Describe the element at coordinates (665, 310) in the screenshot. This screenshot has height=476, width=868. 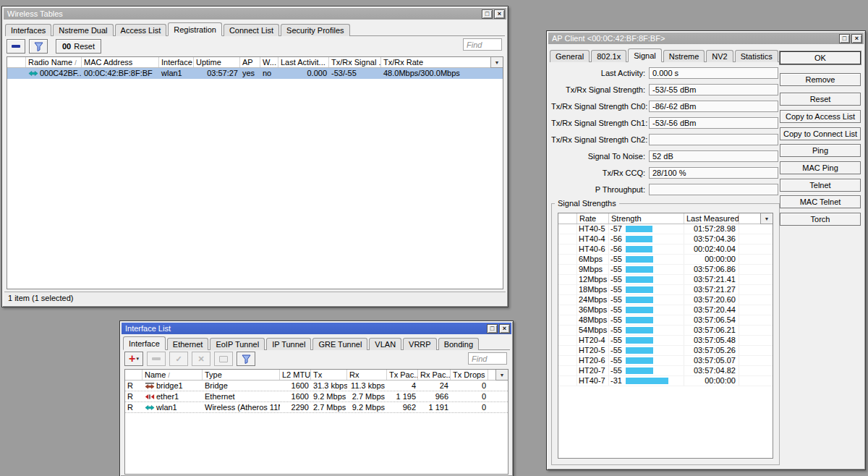
I see `signal-row: 36Mbps-5503:57:20.44` at that location.